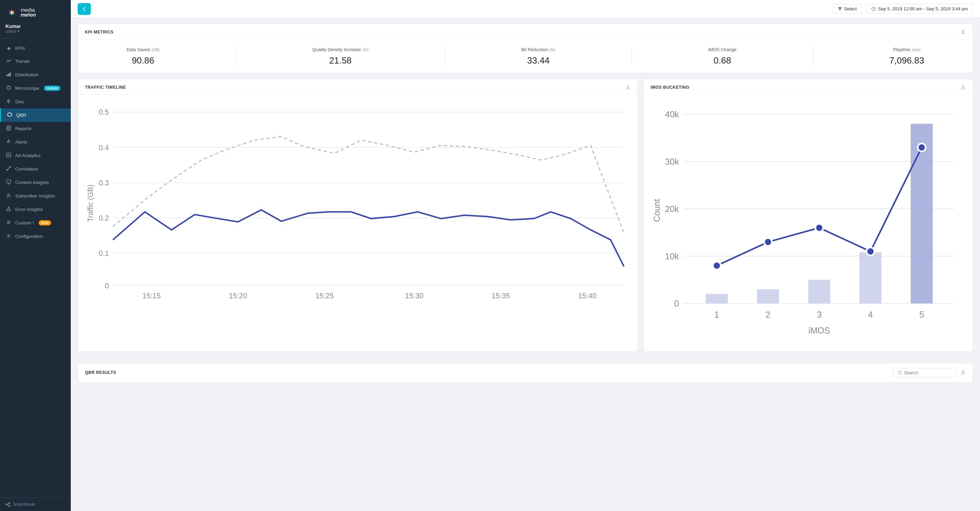  Describe the element at coordinates (501, 296) in the screenshot. I see `svg-text: 15:35` at that location.